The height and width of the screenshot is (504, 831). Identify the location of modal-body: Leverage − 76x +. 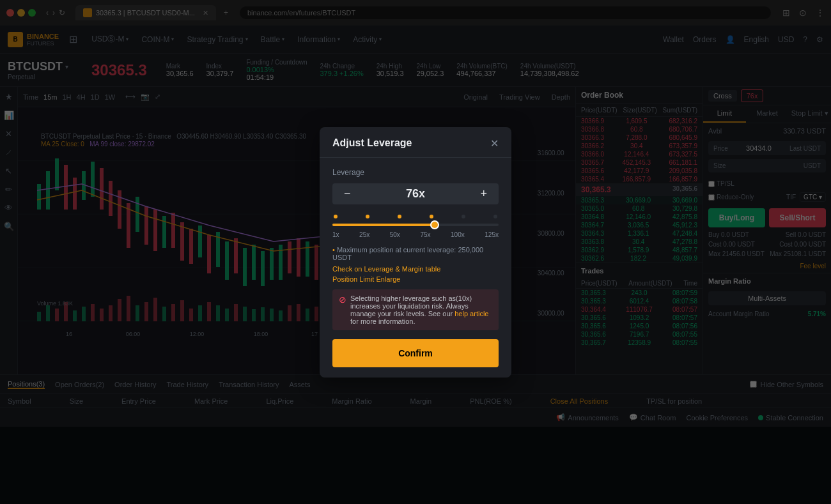
(416, 268).